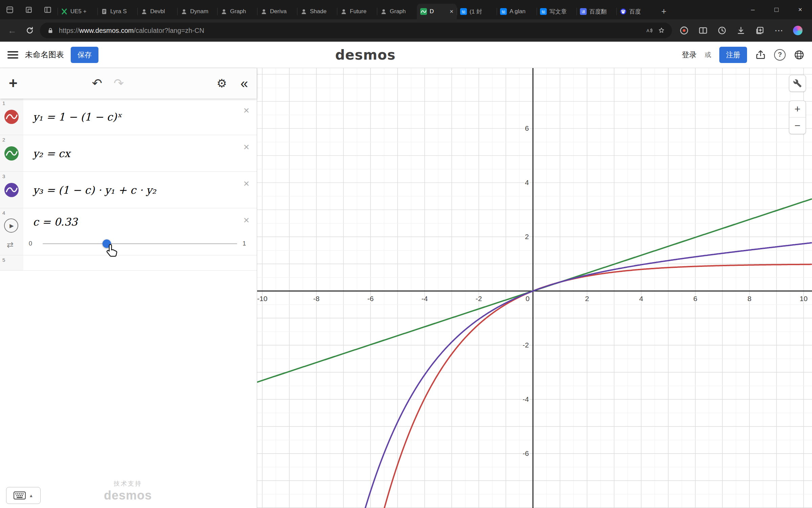  I want to click on expression-content, so click(140, 263).